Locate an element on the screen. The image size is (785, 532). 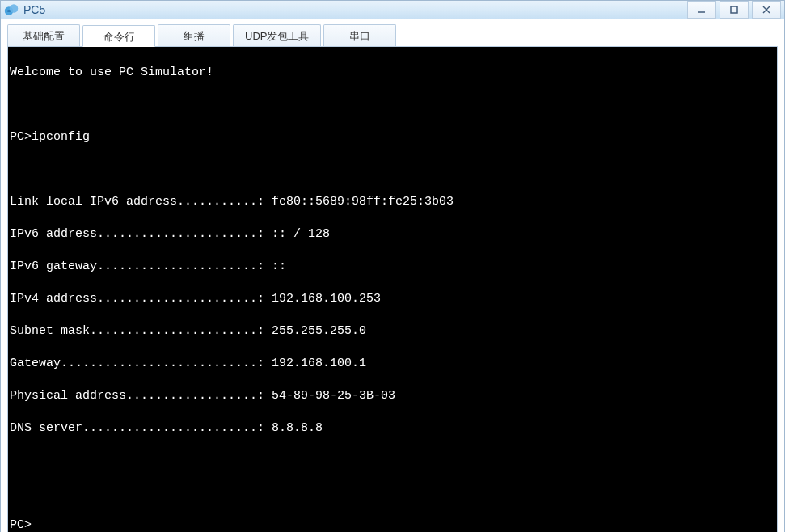
terminal-line: IPv6 address......................: :: /… is located at coordinates (393, 234).